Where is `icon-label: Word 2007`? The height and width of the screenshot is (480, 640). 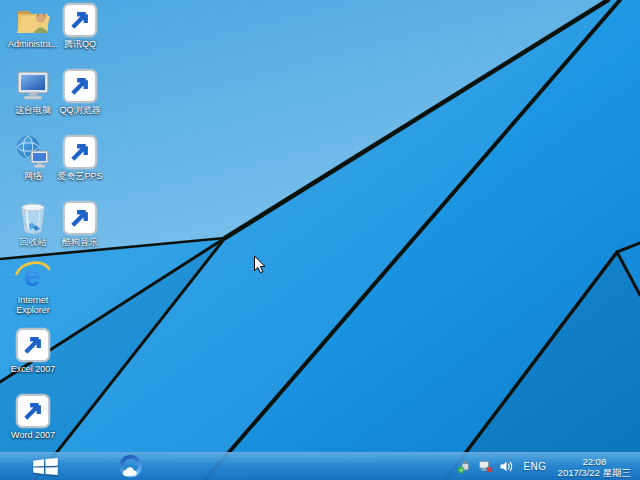 icon-label: Word 2007 is located at coordinates (33, 435).